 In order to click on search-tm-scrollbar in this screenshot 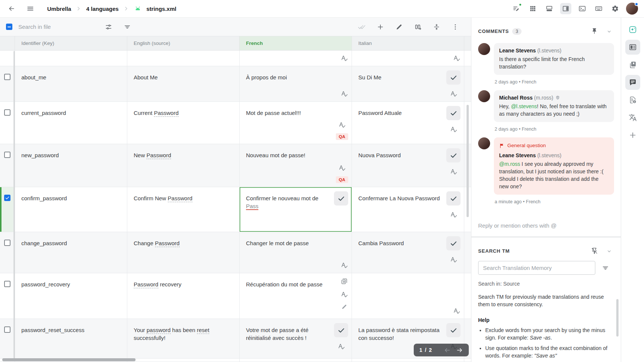, I will do `click(617, 318)`.